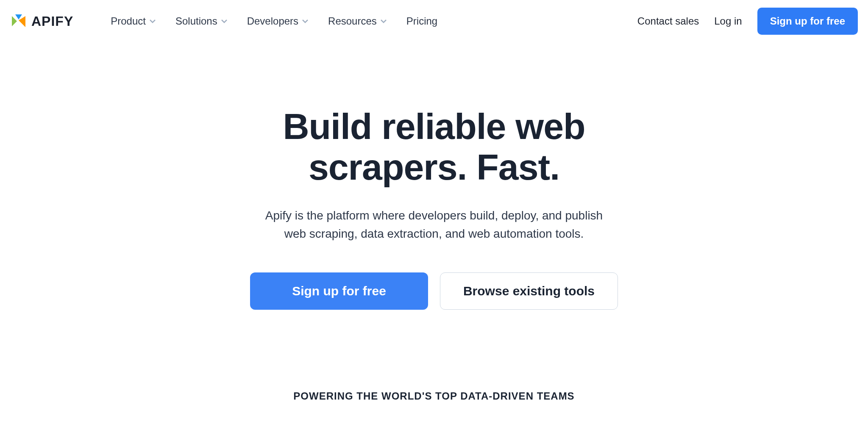 This screenshot has height=436, width=868. What do you see at coordinates (748, 21) in the screenshot?
I see `header-actions: Contact sales Log in Sign up for free` at bounding box center [748, 21].